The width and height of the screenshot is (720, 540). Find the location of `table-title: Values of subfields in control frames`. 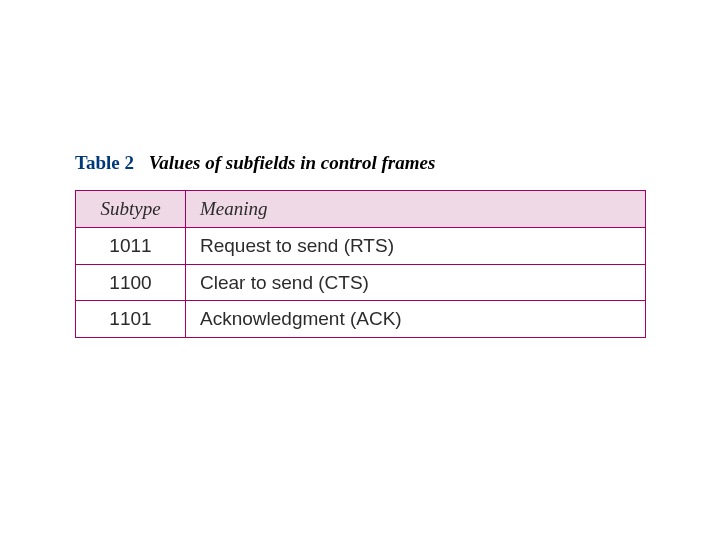

table-title: Values of subfields in control frames is located at coordinates (292, 162).